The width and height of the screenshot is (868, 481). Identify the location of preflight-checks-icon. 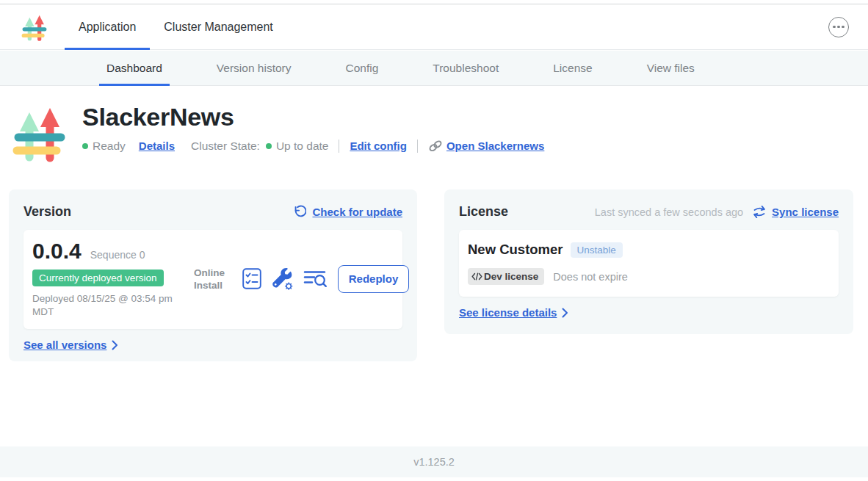
(252, 279).